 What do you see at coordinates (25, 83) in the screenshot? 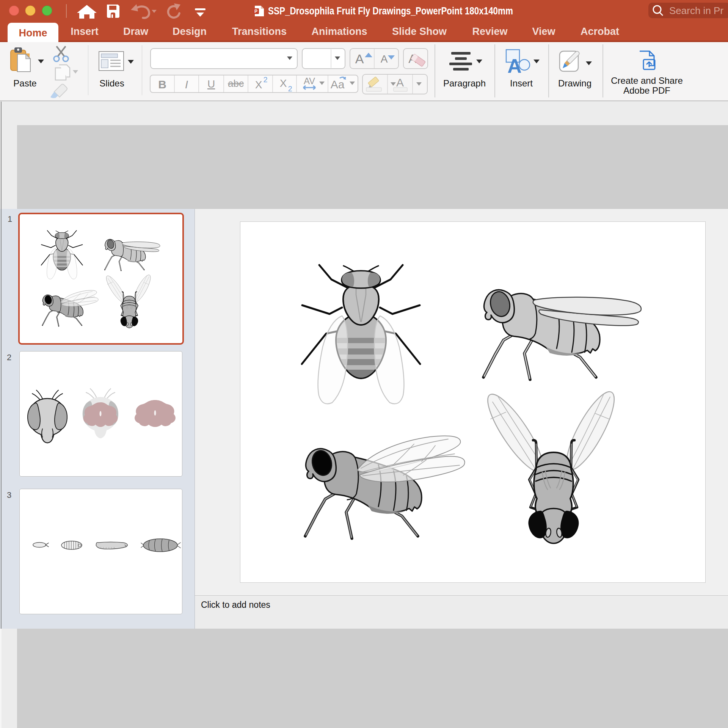
I see `svg-text: Paste` at bounding box center [25, 83].